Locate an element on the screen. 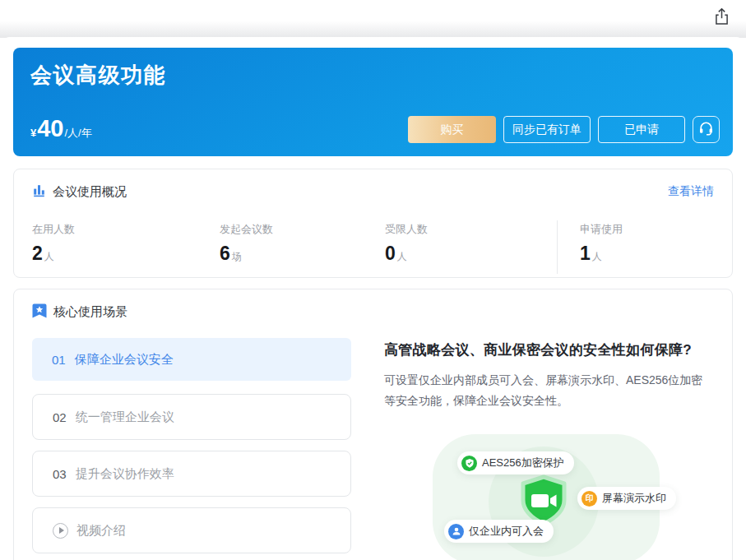  headset-icon is located at coordinates (706, 130).